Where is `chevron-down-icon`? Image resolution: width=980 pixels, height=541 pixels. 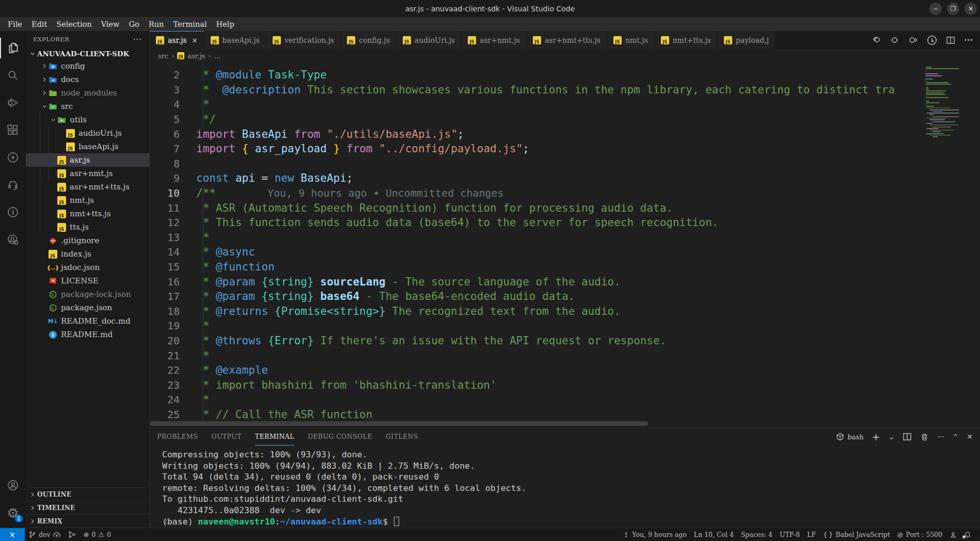
chevron-down-icon is located at coordinates (53, 120).